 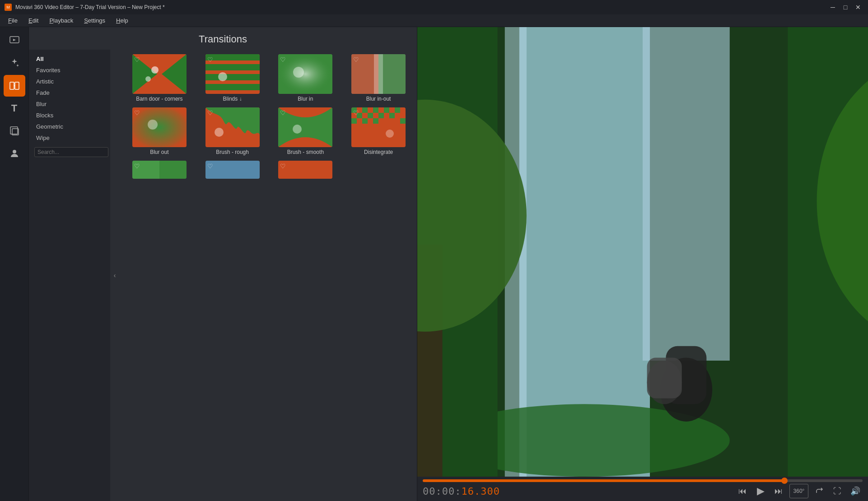 What do you see at coordinates (70, 126) in the screenshot?
I see `cat-geometric: Geometric` at bounding box center [70, 126].